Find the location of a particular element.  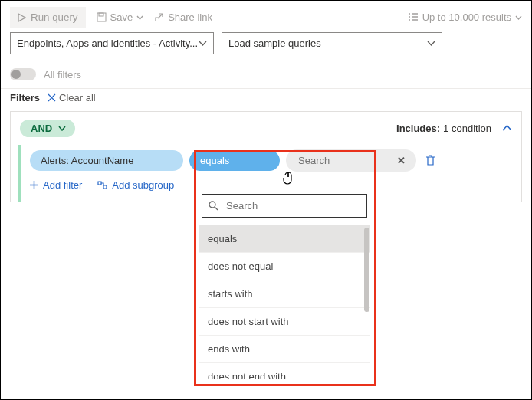

scroll-up-icon: ▲ is located at coordinates (366, 226).